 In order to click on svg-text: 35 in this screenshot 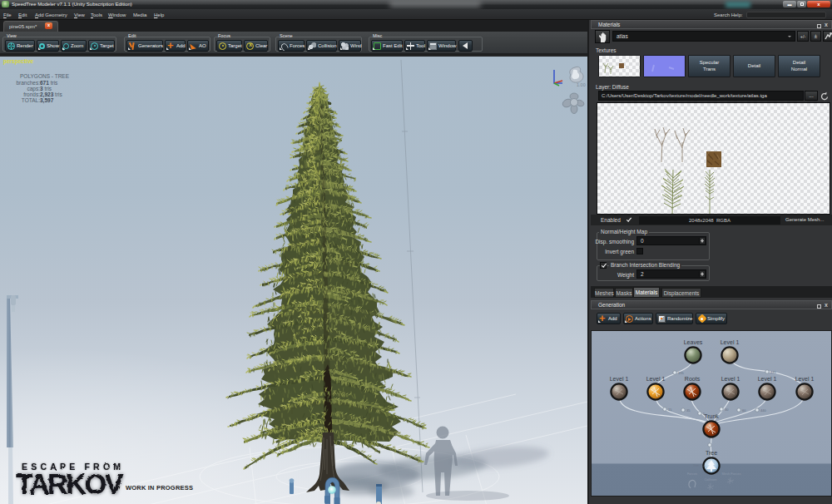, I will do `click(689, 411)`.